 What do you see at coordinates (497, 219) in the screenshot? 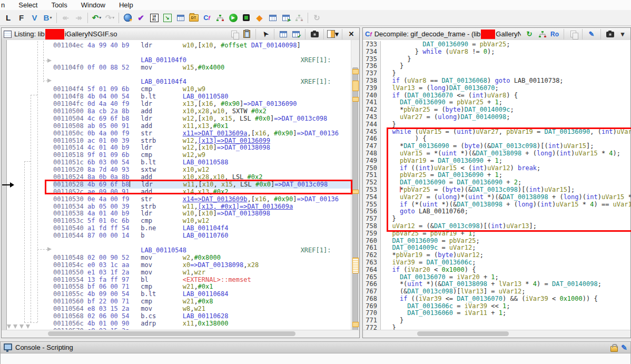
I see `decompile-line: 757 }` at bounding box center [497, 219].